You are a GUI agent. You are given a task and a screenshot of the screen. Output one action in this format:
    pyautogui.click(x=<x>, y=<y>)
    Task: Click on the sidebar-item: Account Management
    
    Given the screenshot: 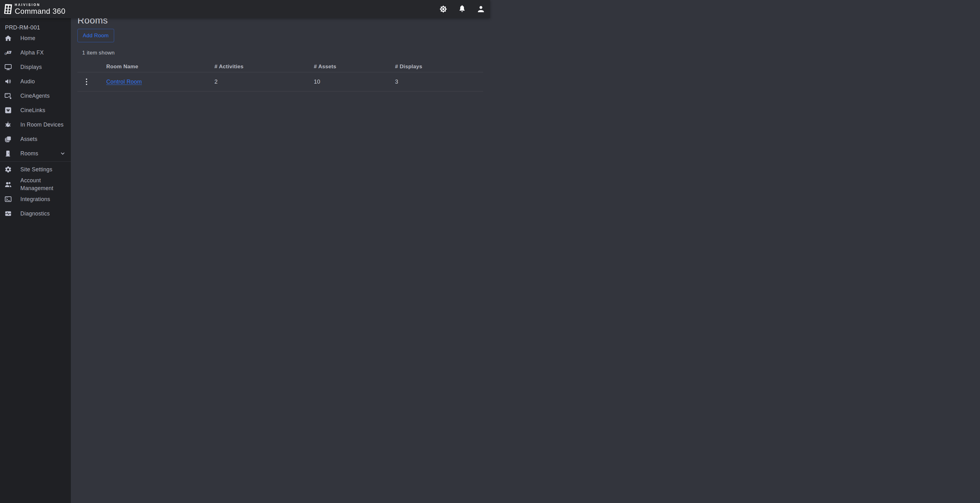 What is the action you would take?
    pyautogui.click(x=35, y=184)
    